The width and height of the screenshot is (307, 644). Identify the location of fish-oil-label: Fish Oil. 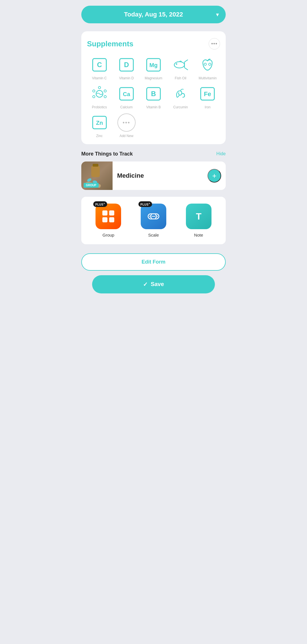
(181, 78).